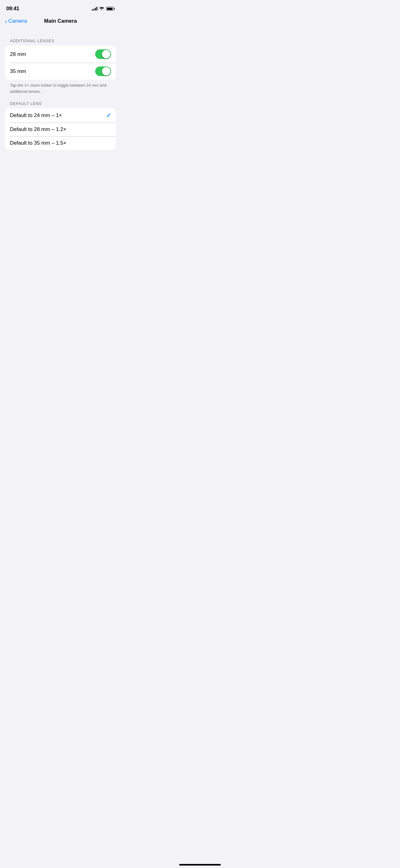  What do you see at coordinates (103, 9) in the screenshot?
I see `status-icons` at bounding box center [103, 9].